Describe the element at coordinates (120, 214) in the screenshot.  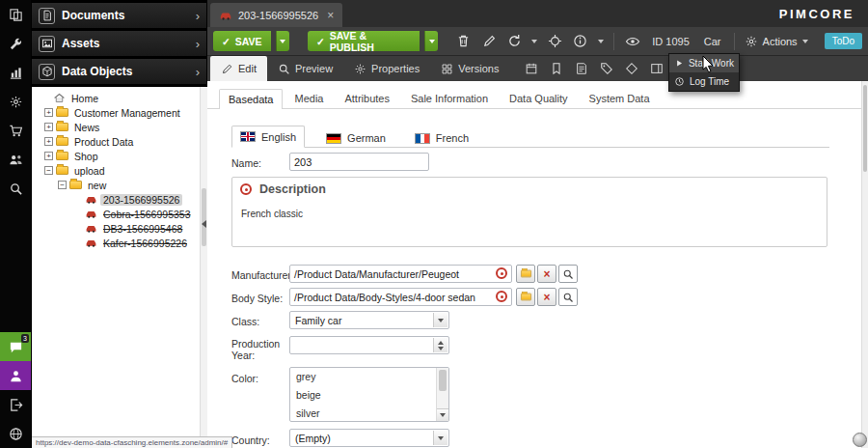
I see `tree-item-cobra: Cobra-1566995353` at that location.